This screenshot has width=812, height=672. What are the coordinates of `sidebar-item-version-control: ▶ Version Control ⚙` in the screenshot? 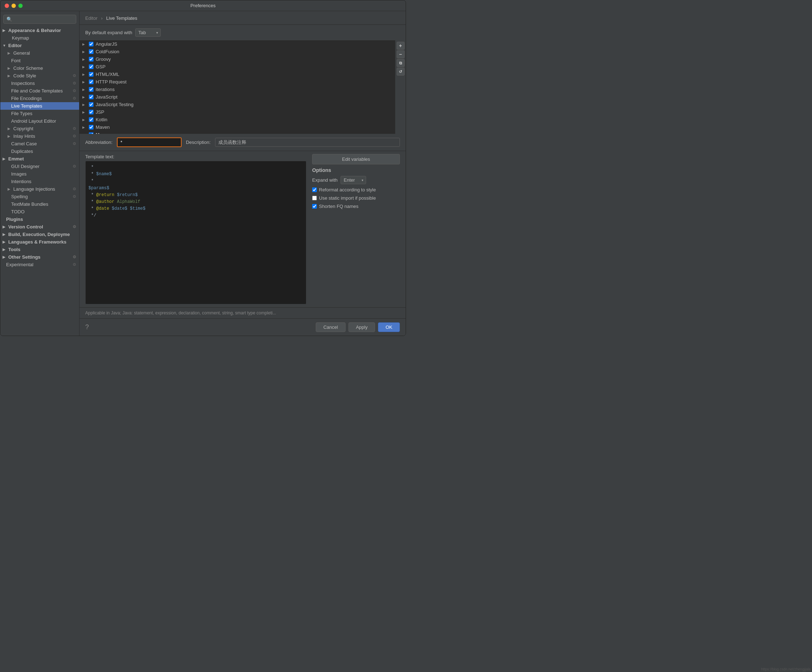 It's located at (40, 227).